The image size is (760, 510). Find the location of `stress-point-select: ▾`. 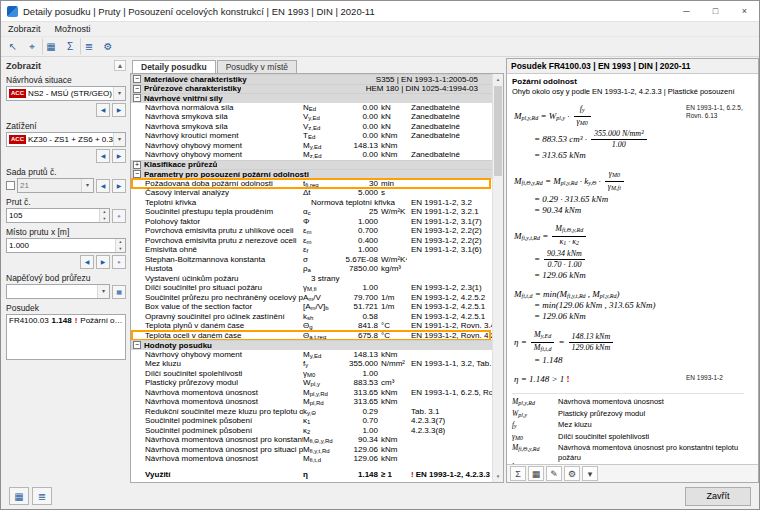

stress-point-select: ▾ is located at coordinates (58, 292).